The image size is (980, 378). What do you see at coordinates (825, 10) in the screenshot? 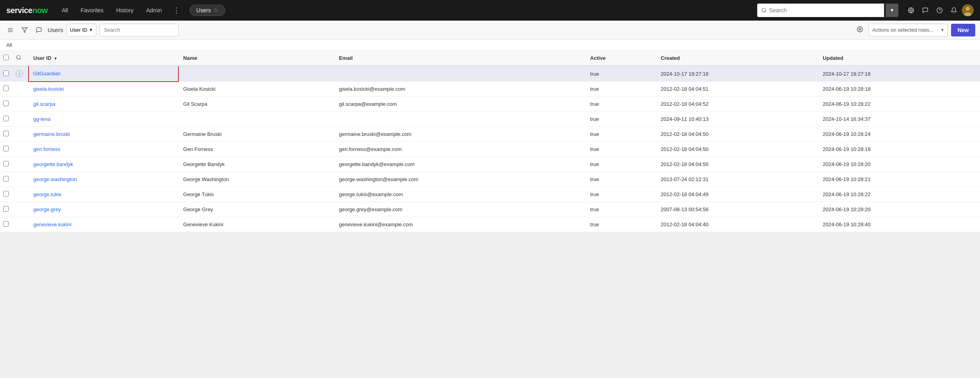
I see `global-search-input` at bounding box center [825, 10].